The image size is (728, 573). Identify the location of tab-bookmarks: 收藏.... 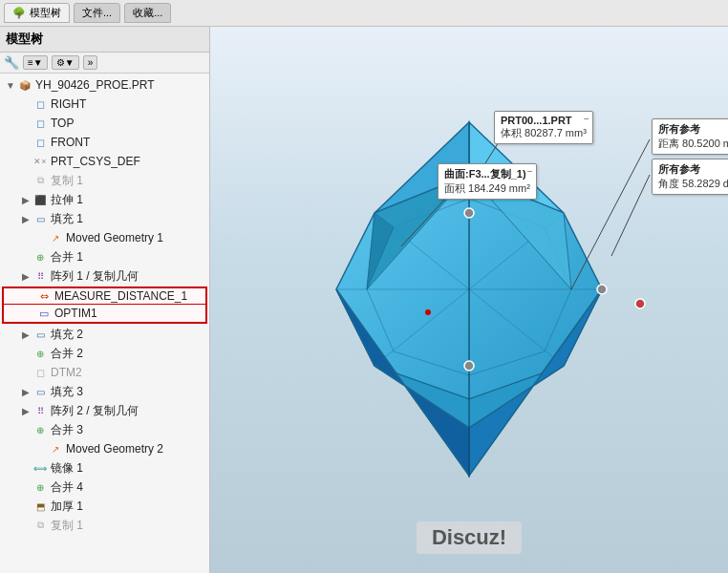
(147, 13).